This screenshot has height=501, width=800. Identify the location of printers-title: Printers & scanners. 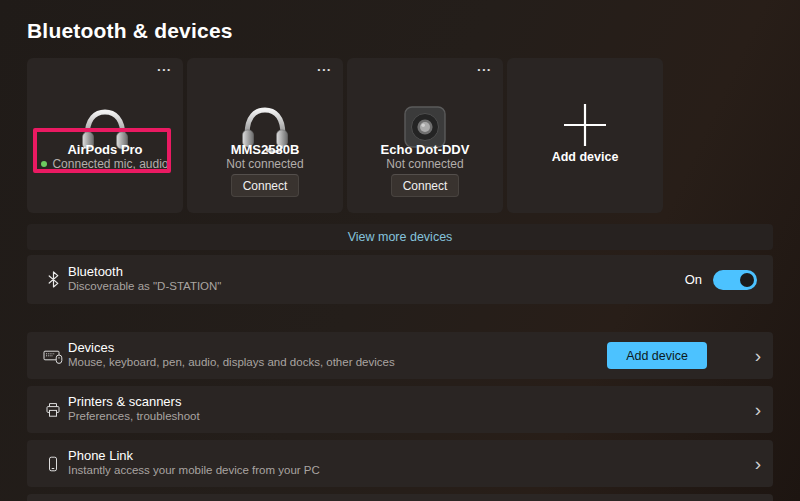
(124, 402).